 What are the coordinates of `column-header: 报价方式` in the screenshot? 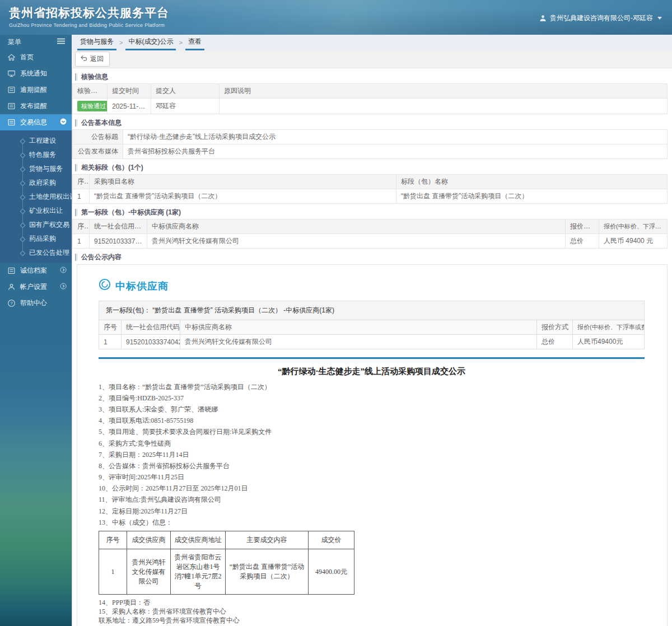 It's located at (582, 227).